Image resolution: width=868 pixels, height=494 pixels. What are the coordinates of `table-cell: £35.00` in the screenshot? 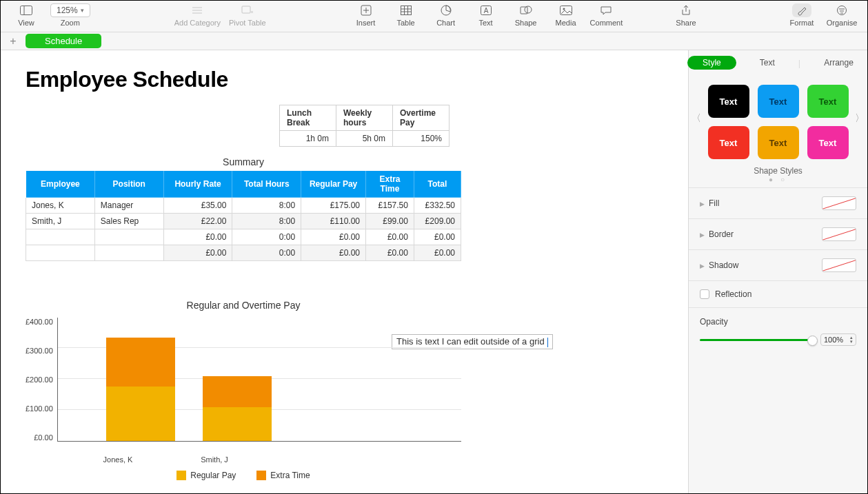 It's located at (198, 205).